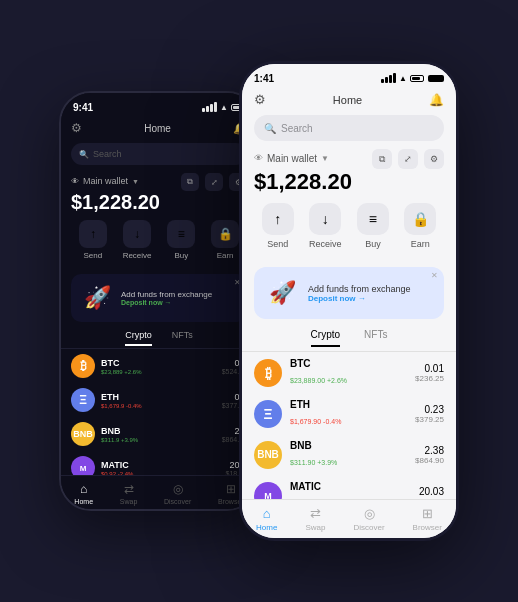  Describe the element at coordinates (266, 519) in the screenshot. I see `light-nav-home: ⌂ Home` at that location.